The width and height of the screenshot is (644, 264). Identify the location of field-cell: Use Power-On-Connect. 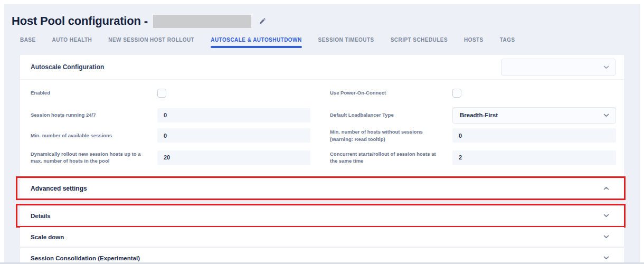
(467, 93).